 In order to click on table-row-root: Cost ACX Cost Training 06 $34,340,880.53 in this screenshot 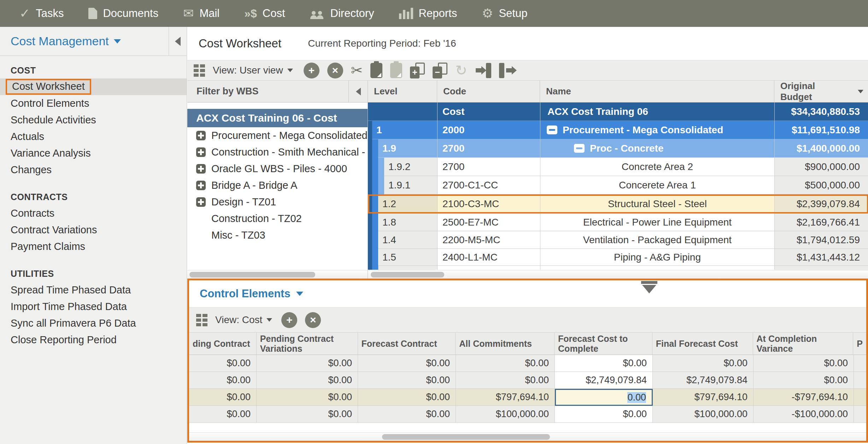, I will do `click(618, 112)`.